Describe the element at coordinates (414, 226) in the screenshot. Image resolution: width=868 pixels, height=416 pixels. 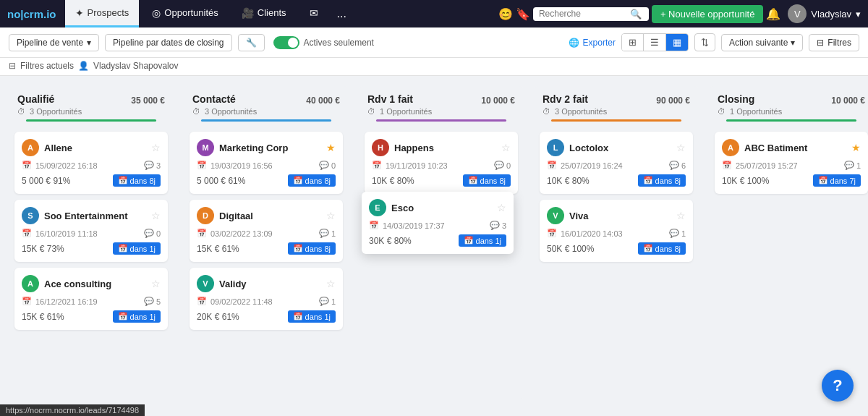
I see `card-date: 14/03/2019 17:37` at that location.